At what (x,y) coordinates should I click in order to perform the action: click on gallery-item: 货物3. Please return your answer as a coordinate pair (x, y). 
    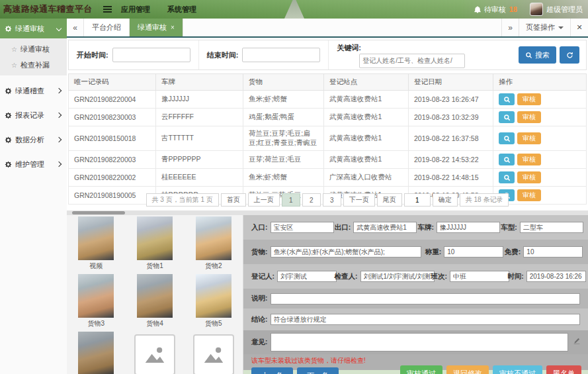
    Looking at the image, I should click on (97, 303).